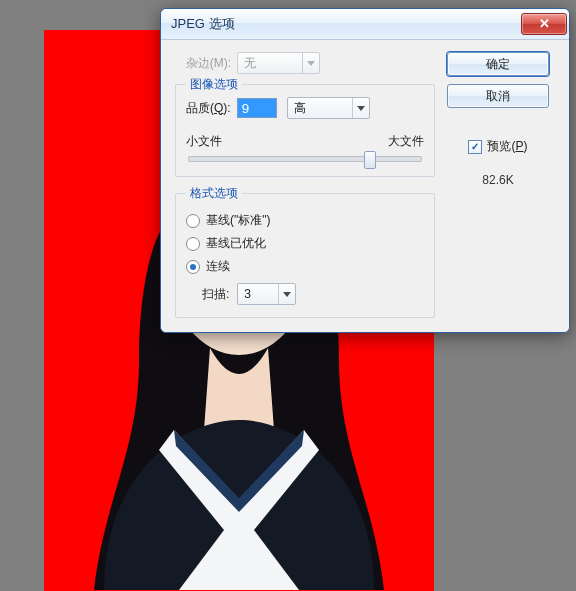 The image size is (576, 591). I want to click on radio-label: 连续, so click(218, 266).